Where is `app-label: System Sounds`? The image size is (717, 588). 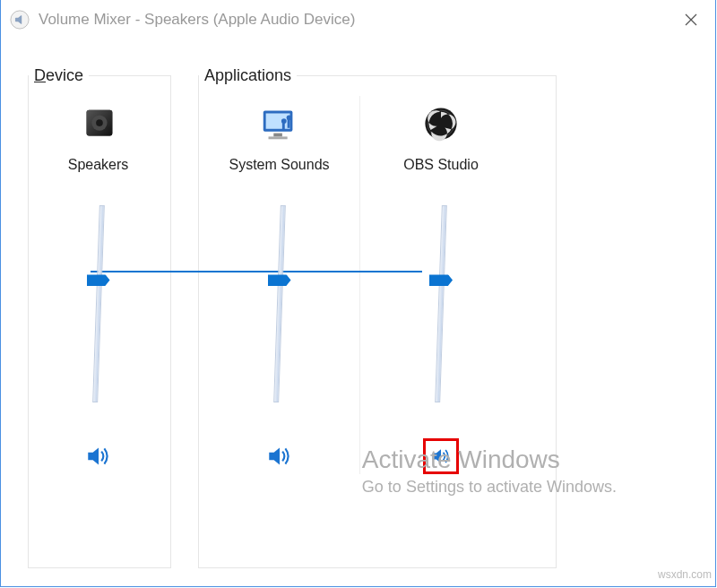
app-label: System Sounds is located at coordinates (279, 165).